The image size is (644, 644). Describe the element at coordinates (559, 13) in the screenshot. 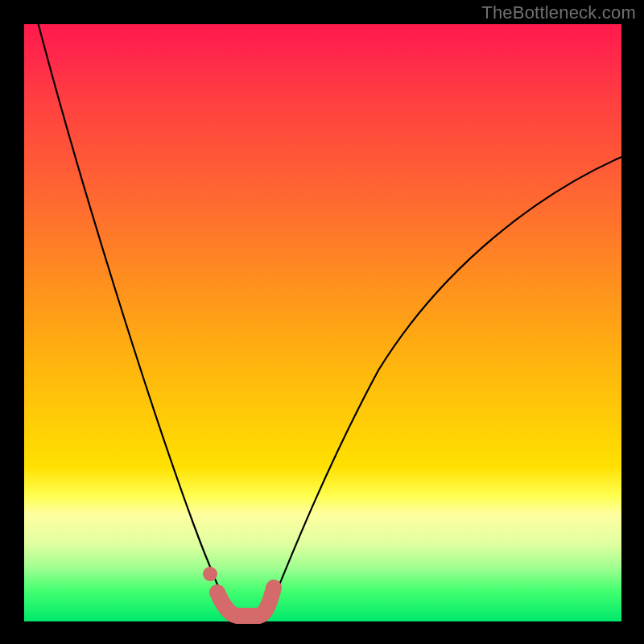

I see `watermark-label: TheBottleneck.com` at that location.